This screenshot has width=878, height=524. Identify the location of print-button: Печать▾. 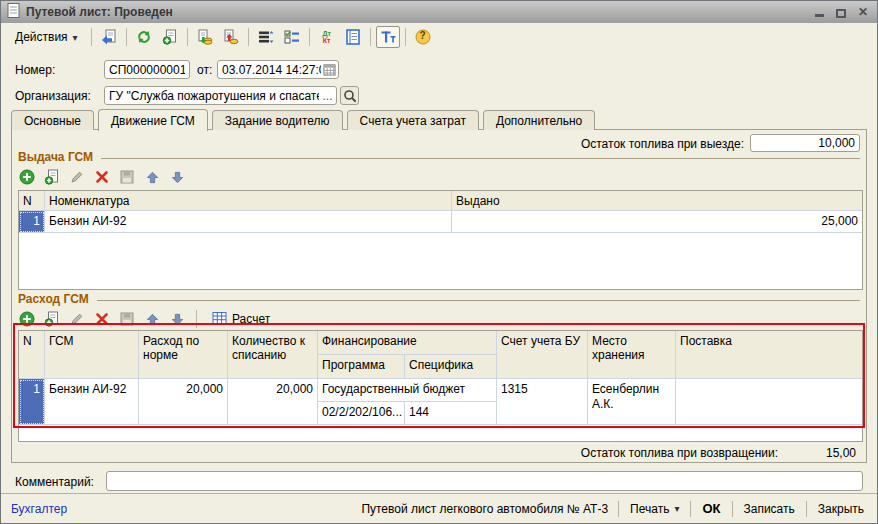
(654, 508).